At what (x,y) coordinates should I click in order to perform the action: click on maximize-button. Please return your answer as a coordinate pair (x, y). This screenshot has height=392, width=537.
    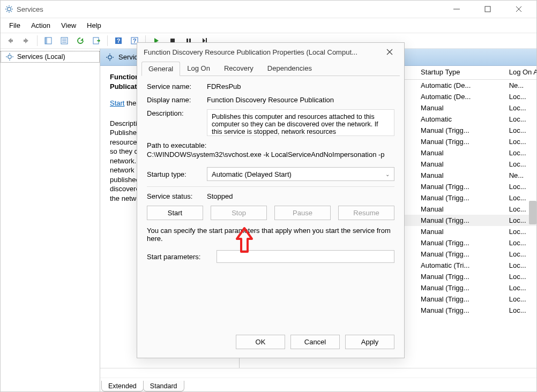
    Looking at the image, I should click on (488, 9).